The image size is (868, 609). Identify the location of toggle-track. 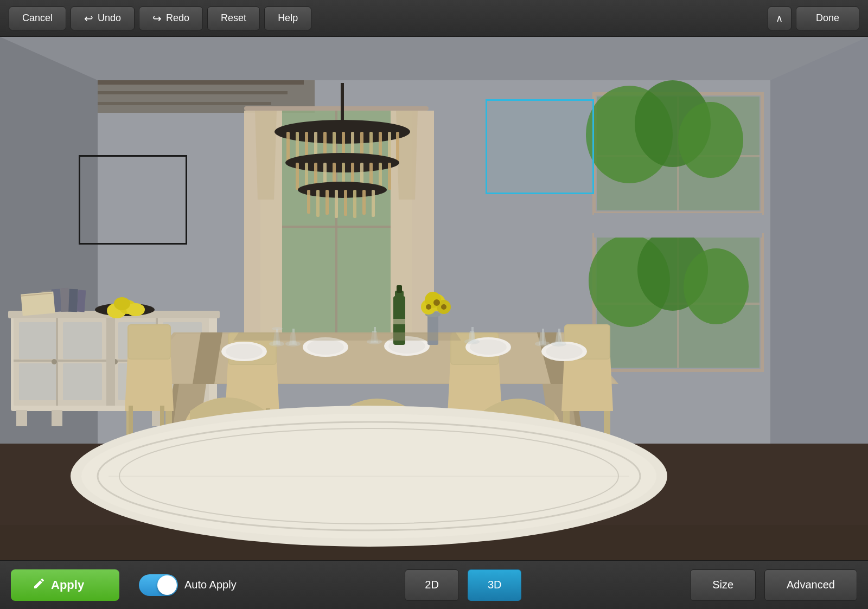
(158, 585).